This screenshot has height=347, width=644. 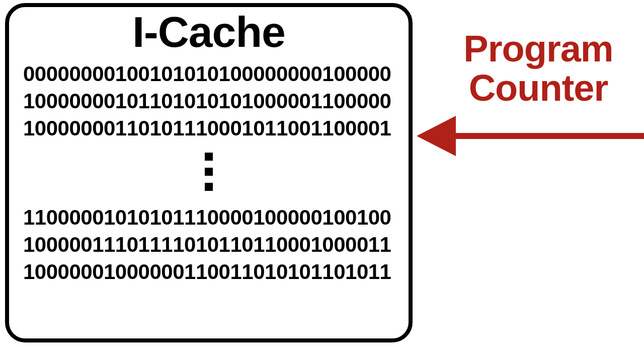 What do you see at coordinates (209, 245) in the screenshot?
I see `icache-line-4: 10000011101111010110110001000011` at bounding box center [209, 245].